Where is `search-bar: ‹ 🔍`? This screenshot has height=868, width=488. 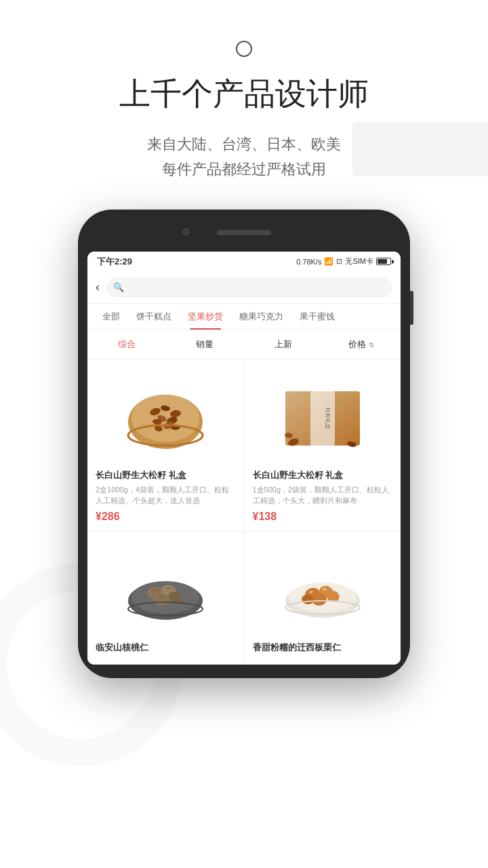 search-bar: ‹ 🔍 is located at coordinates (244, 288).